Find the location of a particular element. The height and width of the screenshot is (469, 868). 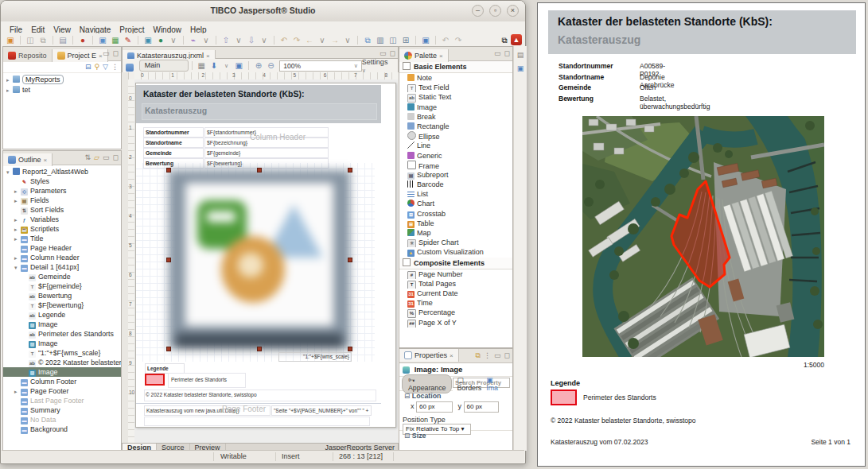

collapse-all-icon: ⊟ is located at coordinates (88, 67).